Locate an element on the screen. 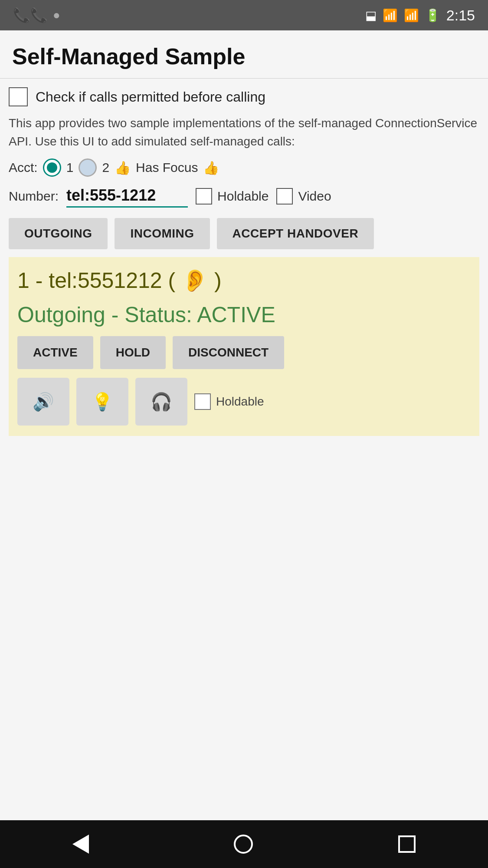 The width and height of the screenshot is (488, 868). call-holdable-checkbox is located at coordinates (203, 402).